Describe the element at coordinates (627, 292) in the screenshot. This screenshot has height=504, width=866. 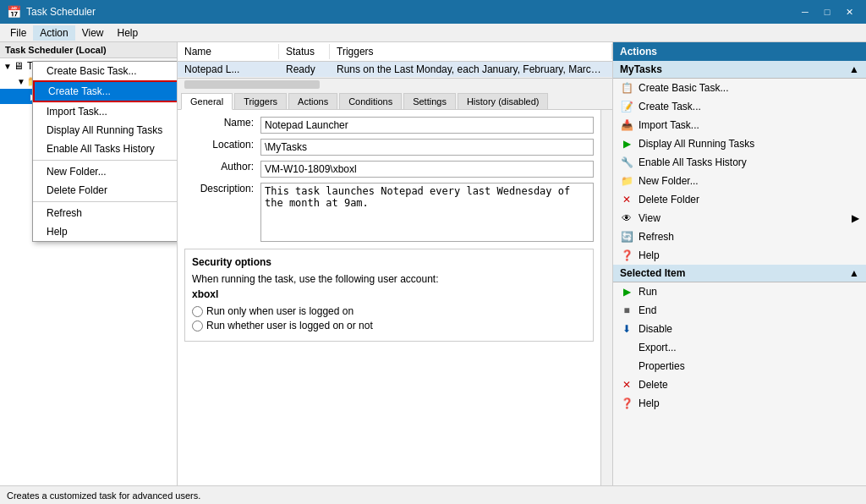
I see `run-icon: ▶` at that location.